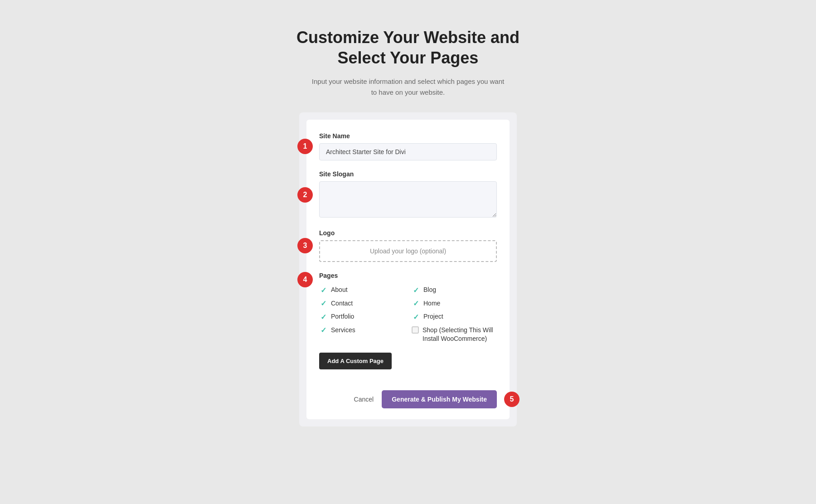 Image resolution: width=816 pixels, height=504 pixels. What do you see at coordinates (408, 63) in the screenshot?
I see `page-header: Customize Your Website and Select Your P…` at bounding box center [408, 63].